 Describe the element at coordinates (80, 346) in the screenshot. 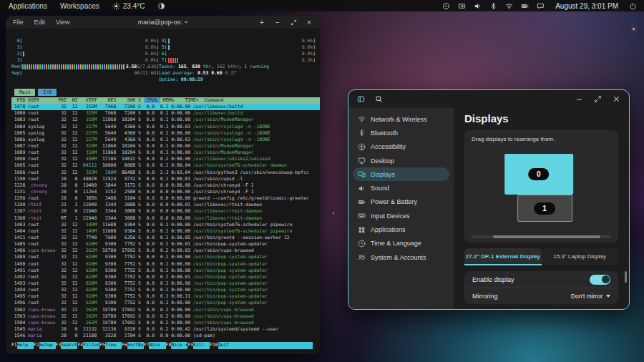

I see `fnkey-f4: F4` at that location.